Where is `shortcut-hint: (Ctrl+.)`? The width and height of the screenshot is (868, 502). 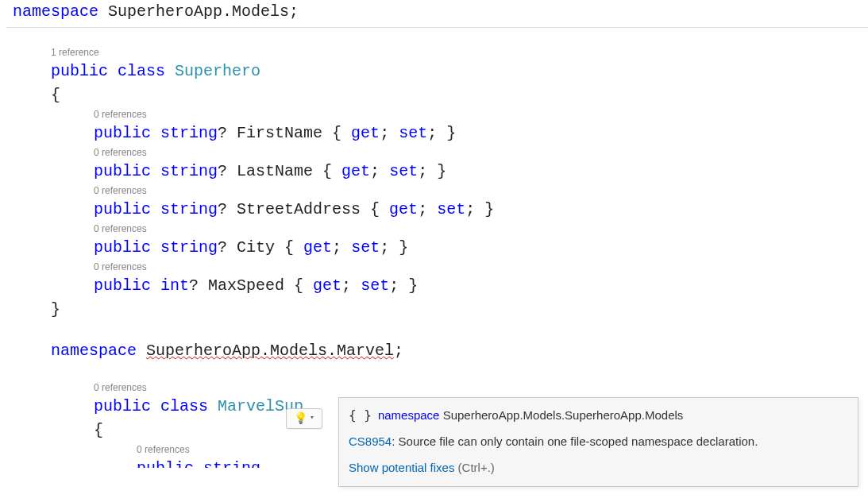
shortcut-hint: (Ctrl+.) is located at coordinates (474, 467).